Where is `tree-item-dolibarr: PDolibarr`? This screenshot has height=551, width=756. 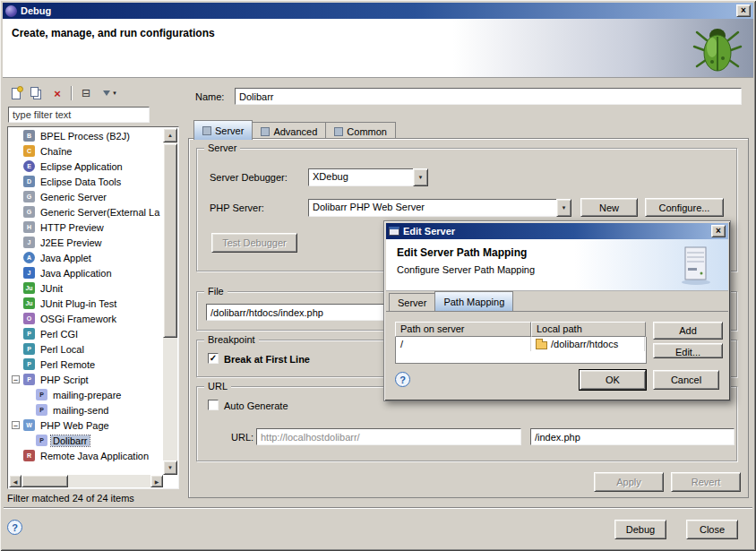 tree-item-dolibarr: PDolibarr is located at coordinates (86, 441).